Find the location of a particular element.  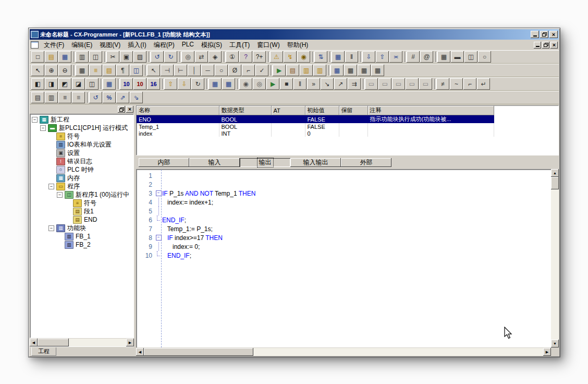

compile-button: ⚠ is located at coordinates (276, 57).